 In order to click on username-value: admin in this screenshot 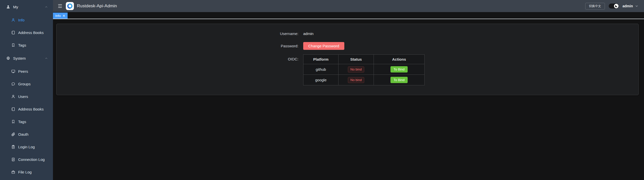, I will do `click(308, 34)`.